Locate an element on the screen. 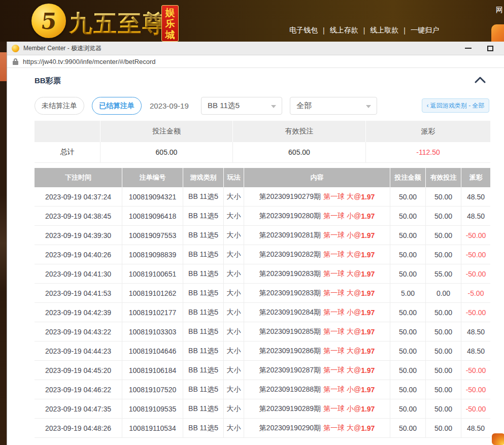 The image size is (504, 445). table-row: 2023-09-19 04:43:22 100819103303 BB 11选5… is located at coordinates (262, 332).